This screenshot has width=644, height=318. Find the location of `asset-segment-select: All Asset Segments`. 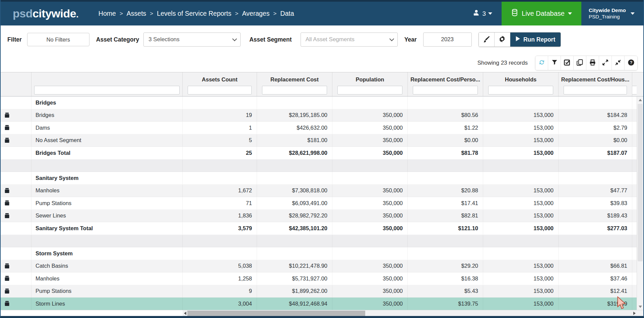

asset-segment-select: All Asset Segments is located at coordinates (349, 40).